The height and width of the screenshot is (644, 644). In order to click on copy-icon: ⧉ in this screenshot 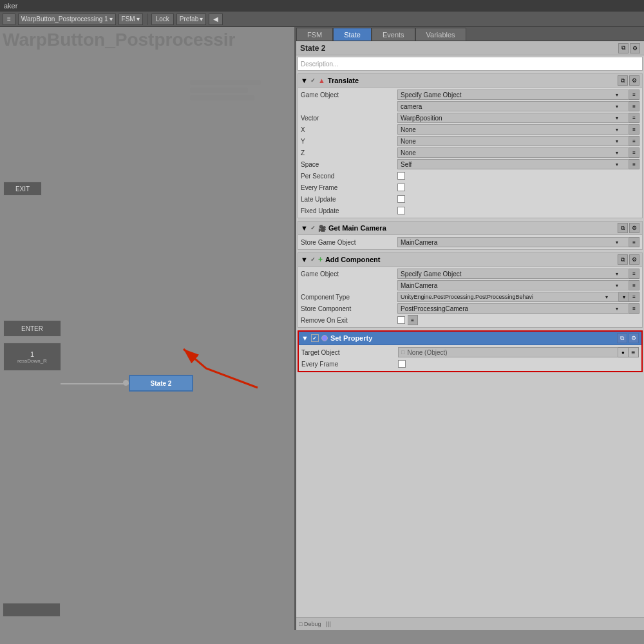, I will do `click(623, 48)`.